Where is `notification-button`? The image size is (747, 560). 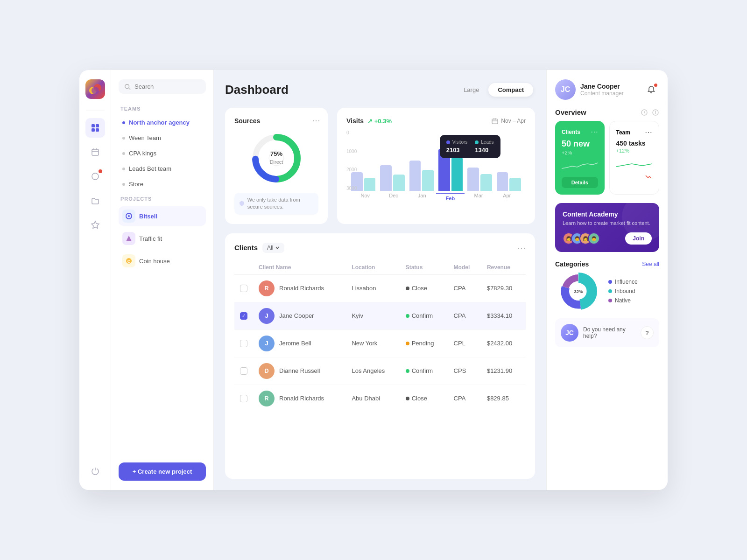 notification-button is located at coordinates (651, 90).